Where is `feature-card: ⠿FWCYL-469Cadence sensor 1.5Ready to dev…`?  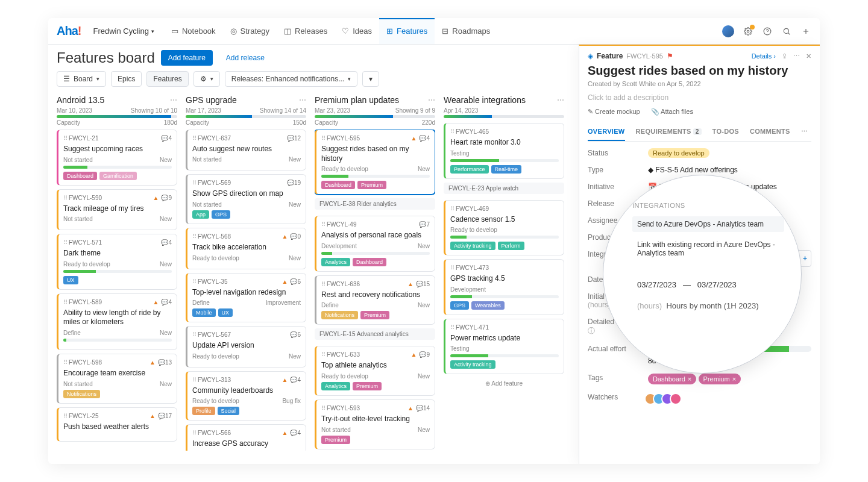 feature-card: ⠿FWCYL-469Cadence sensor 1.5Ready to dev… is located at coordinates (504, 228).